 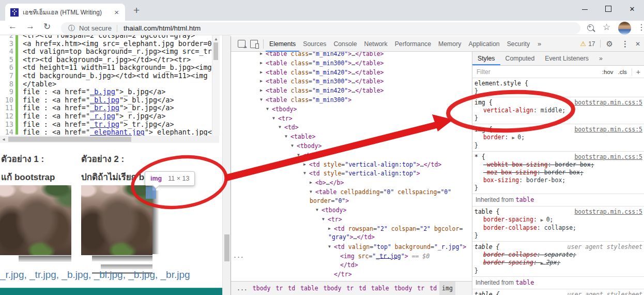 What do you see at coordinates (345, 44) in the screenshot?
I see `devtools-tab-console: Console` at bounding box center [345, 44].